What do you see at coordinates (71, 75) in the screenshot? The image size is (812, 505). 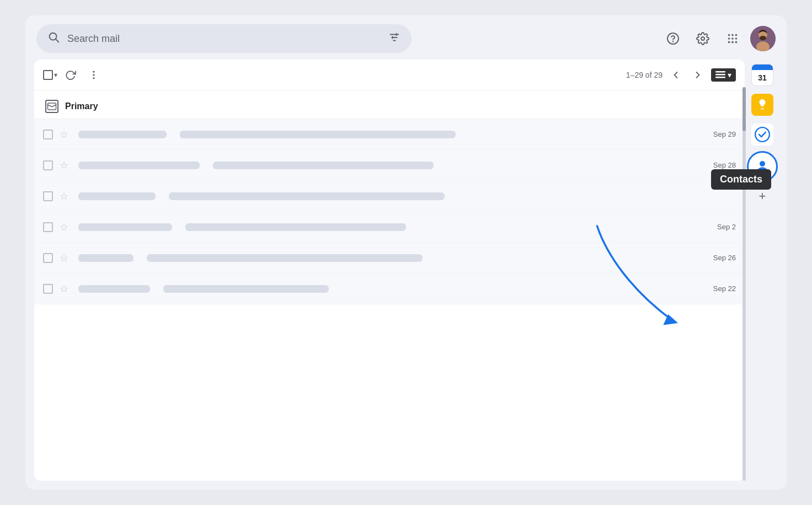 I see `refresh-button` at bounding box center [71, 75].